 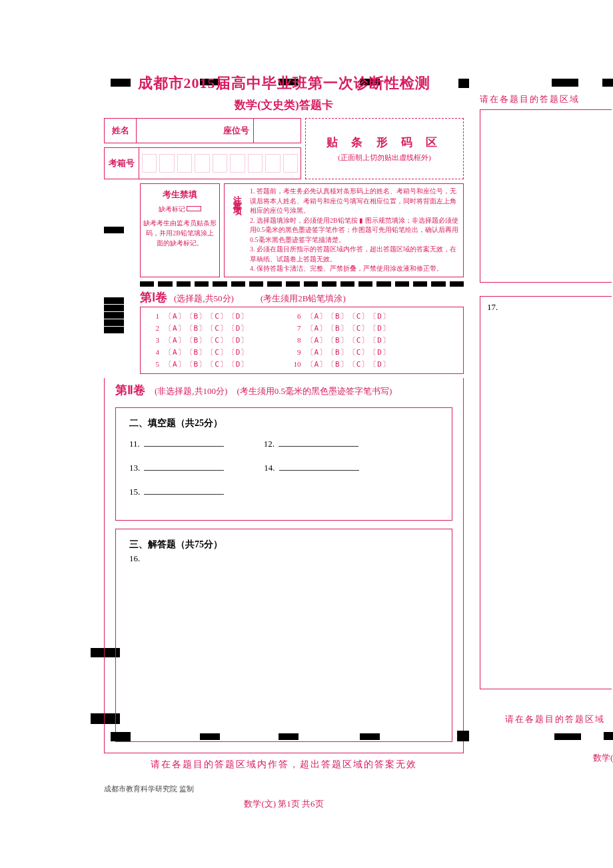 What do you see at coordinates (203, 131) in the screenshot?
I see `name-seat-box: 姓名 座位号` at bounding box center [203, 131].